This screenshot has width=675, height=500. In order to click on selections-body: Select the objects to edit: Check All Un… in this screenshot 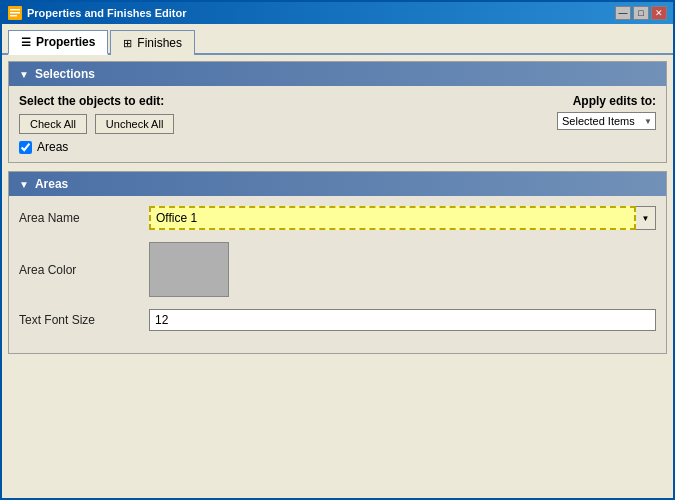, I will do `click(338, 124)`.